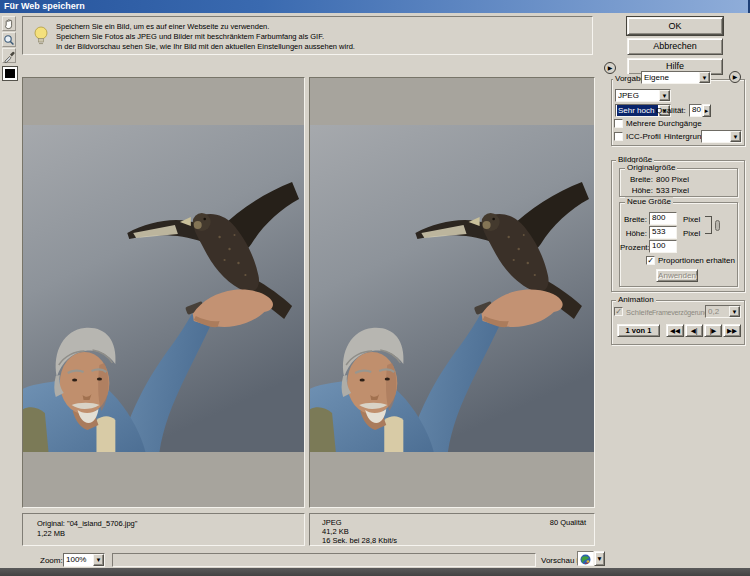 This screenshot has width=750, height=576. What do you see at coordinates (649, 202) in the screenshot?
I see `new-size-title: Neue Größe` at bounding box center [649, 202].